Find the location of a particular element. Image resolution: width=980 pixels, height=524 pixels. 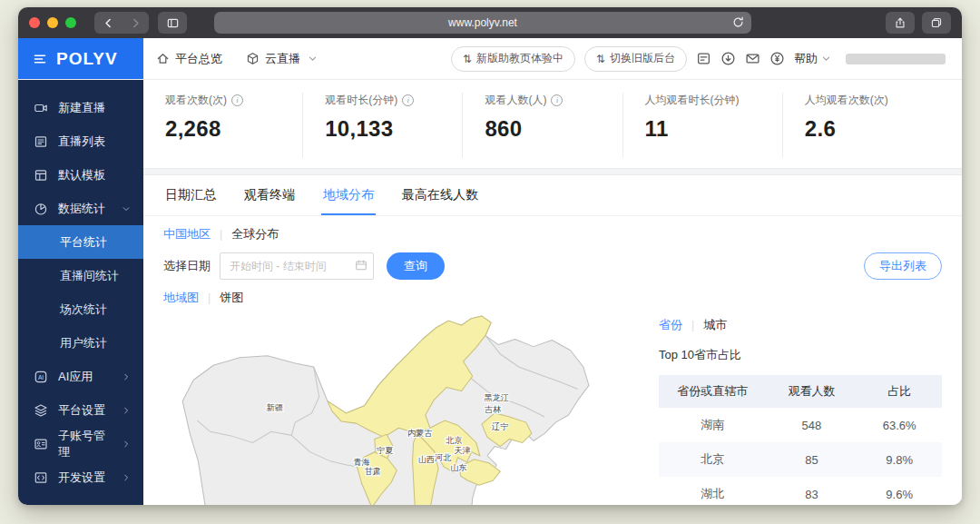

help-menu: 帮助 is located at coordinates (813, 59).